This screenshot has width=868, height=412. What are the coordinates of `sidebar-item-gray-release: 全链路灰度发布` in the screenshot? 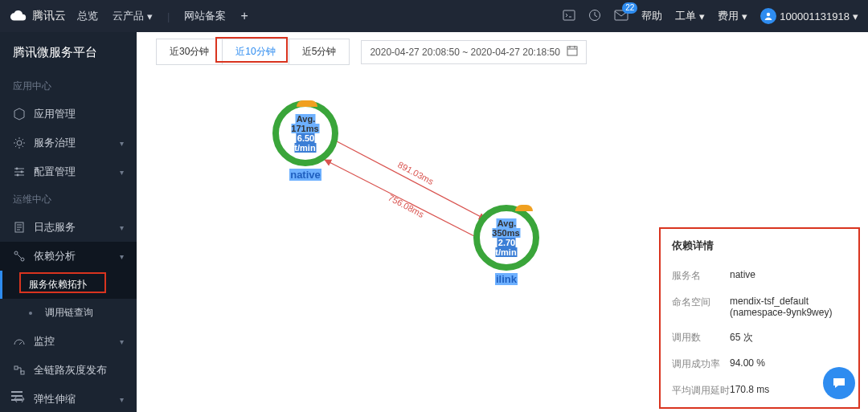 It's located at (68, 370).